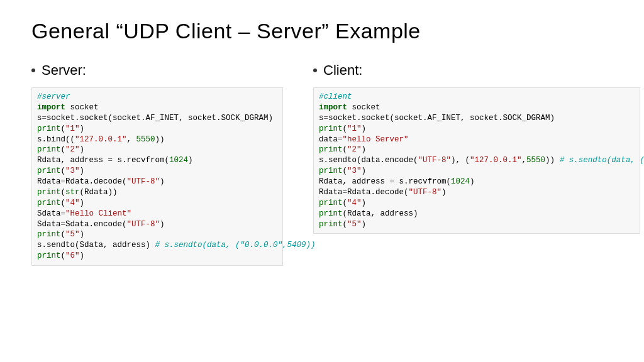 Image resolution: width=644 pixels, height=362 pixels. I want to click on slide-title: General “UDP Client – Server” Example, so click(322, 31).